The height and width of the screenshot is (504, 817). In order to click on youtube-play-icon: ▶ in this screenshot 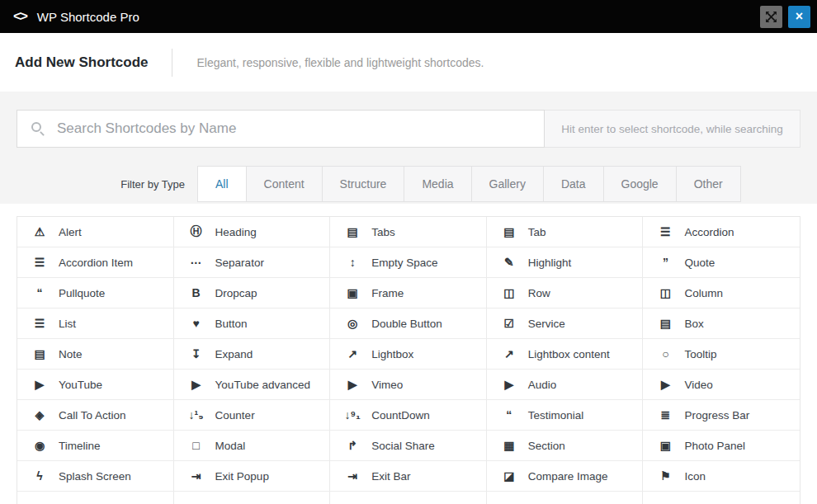, I will do `click(196, 384)`.